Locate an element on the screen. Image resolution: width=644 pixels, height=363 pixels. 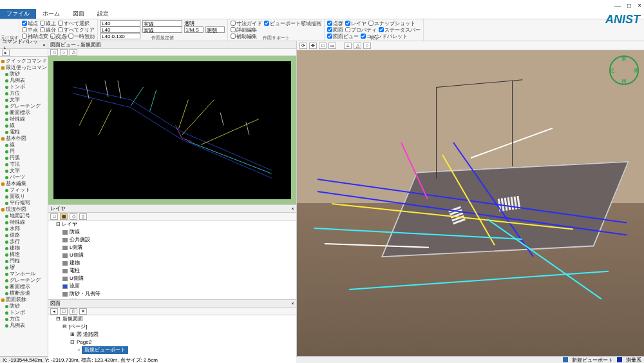
close-button: × is located at coordinates (639, 5).